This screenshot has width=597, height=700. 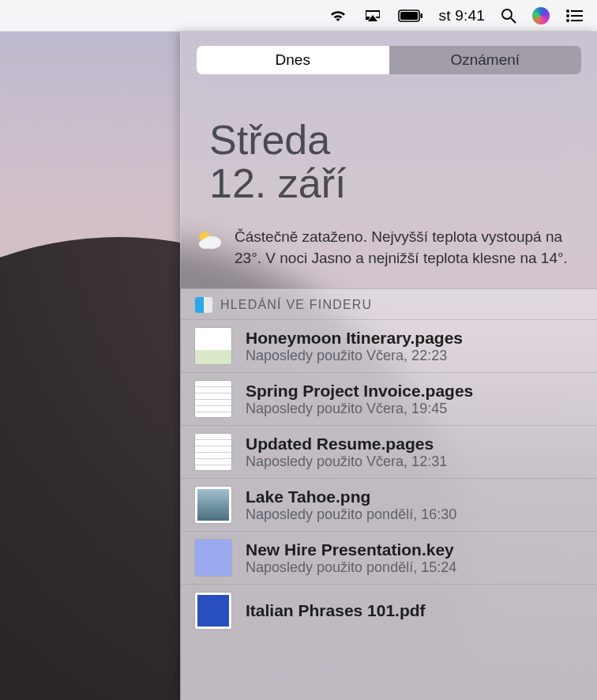 What do you see at coordinates (204, 305) in the screenshot?
I see `finder-icon` at bounding box center [204, 305].